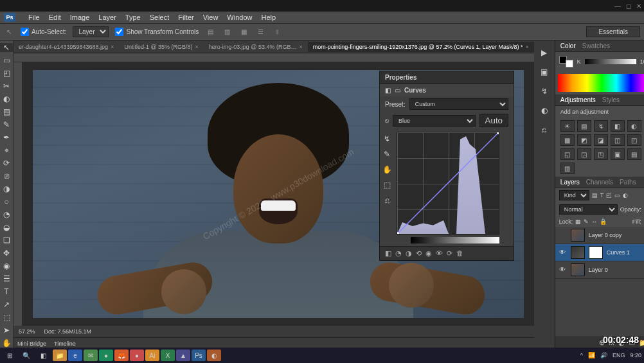 The width and height of the screenshot is (644, 363). What do you see at coordinates (440, 253) in the screenshot?
I see `properties-footer-button: 👁` at bounding box center [440, 253].